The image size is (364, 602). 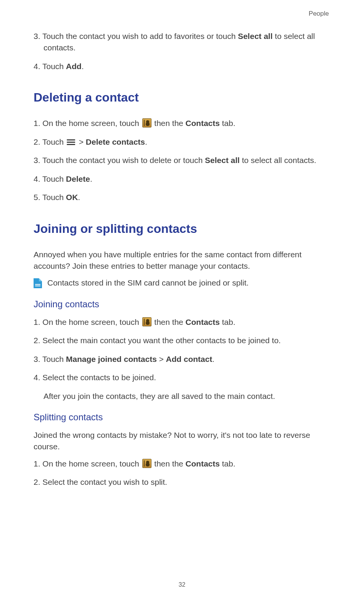 What do you see at coordinates (72, 197) in the screenshot?
I see `bold: OK` at bounding box center [72, 197].